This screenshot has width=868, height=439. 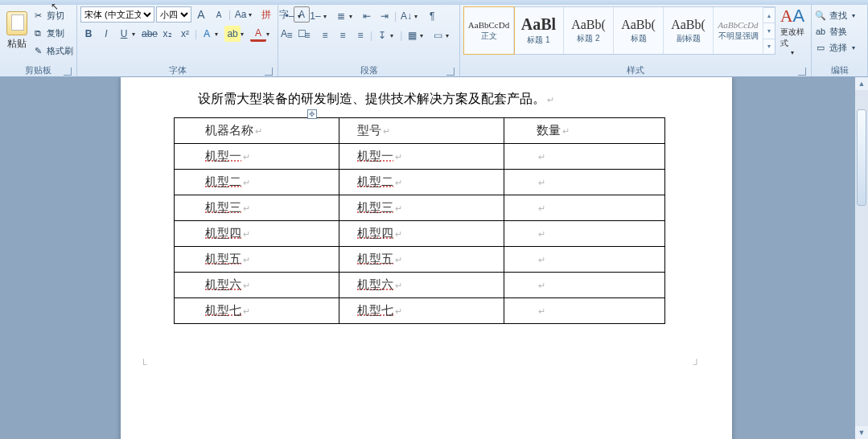 I want to click on show-marks-button: ¶, so click(x=432, y=16).